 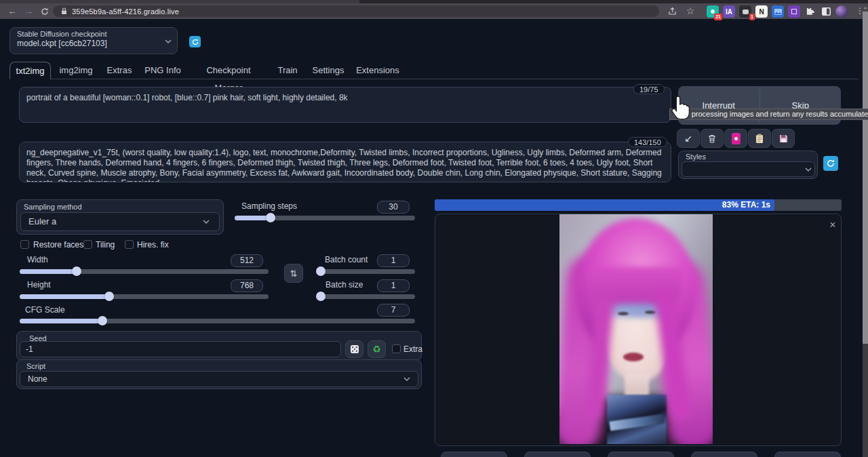 I want to click on tab-checkpoint-merger: Checkpoint Merger, so click(x=229, y=71).